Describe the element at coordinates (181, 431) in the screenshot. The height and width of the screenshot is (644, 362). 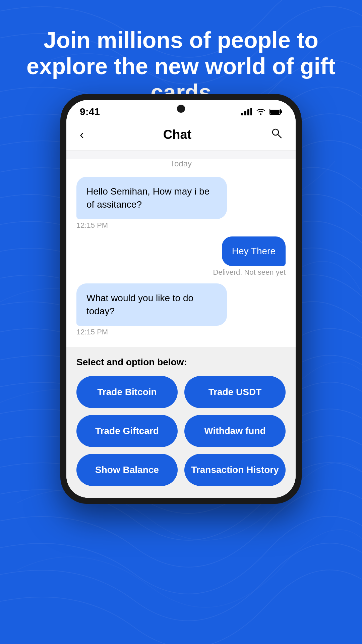
I see `quick-reply-grid: Trade Bitcoin Trade USDT Trade Giftcard …` at that location.